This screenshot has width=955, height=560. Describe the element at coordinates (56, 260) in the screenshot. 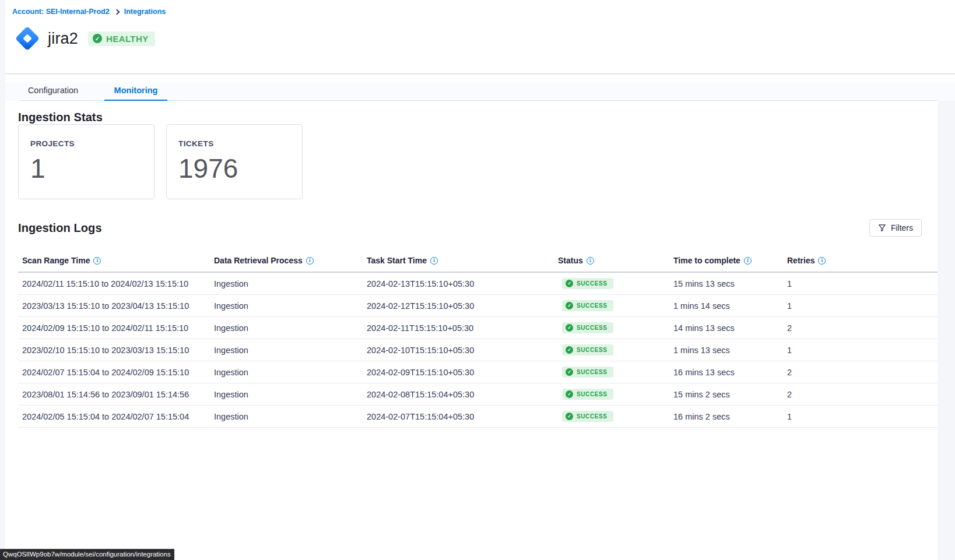

I see `column-scan-range-time: Scan Range Time` at that location.